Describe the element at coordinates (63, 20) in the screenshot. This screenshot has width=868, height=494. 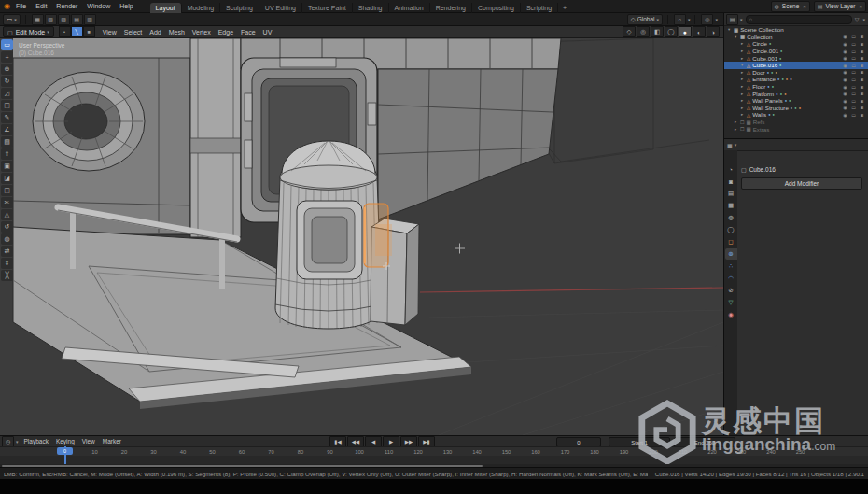
I see `toolrow-icon-3: ▨` at that location.